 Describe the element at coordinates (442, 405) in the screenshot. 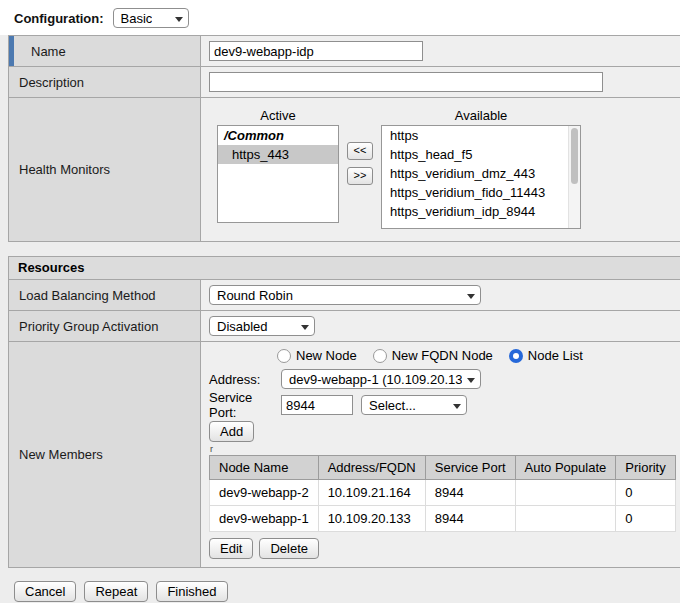

I see `service-port-line: Service Port: Select...` at that location.